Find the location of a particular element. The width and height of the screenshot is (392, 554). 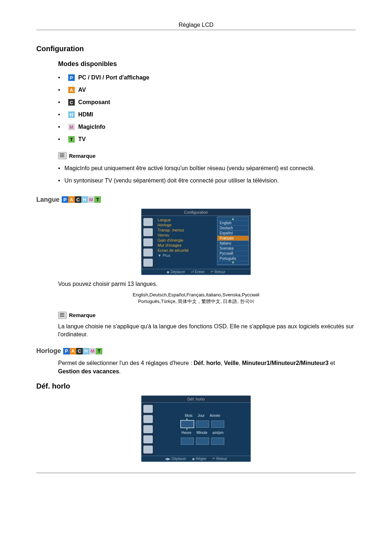

mode-item: P PC / DVI / Port d'affichage is located at coordinates (207, 78).